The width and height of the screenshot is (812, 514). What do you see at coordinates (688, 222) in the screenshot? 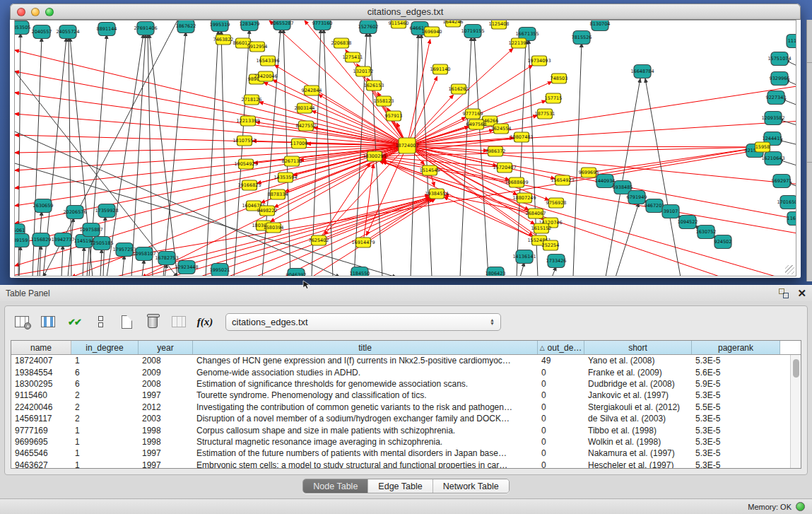
I see `graph-node: 1094522` at bounding box center [688, 222].